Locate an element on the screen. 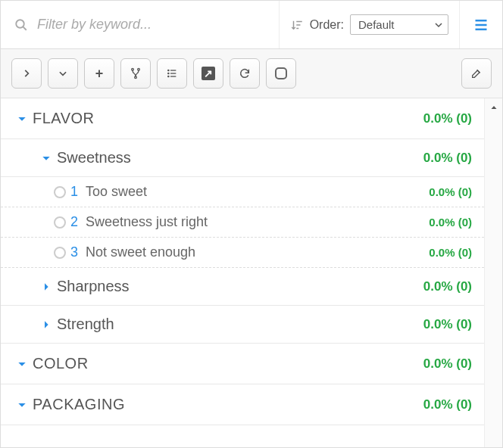 The width and height of the screenshot is (503, 448). subcategory-sharpness: Sharpness 0.0% (0) is located at coordinates (242, 287).